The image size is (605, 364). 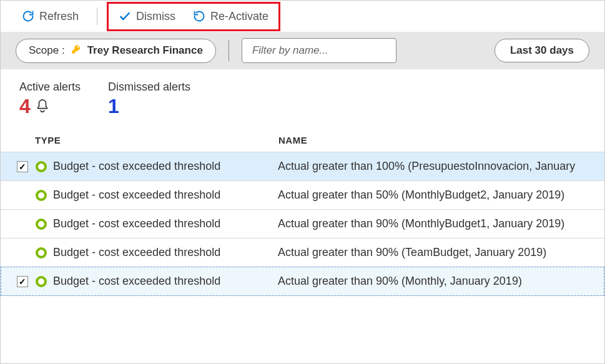 What do you see at coordinates (125, 16) in the screenshot?
I see `checkmark-icon` at bounding box center [125, 16].